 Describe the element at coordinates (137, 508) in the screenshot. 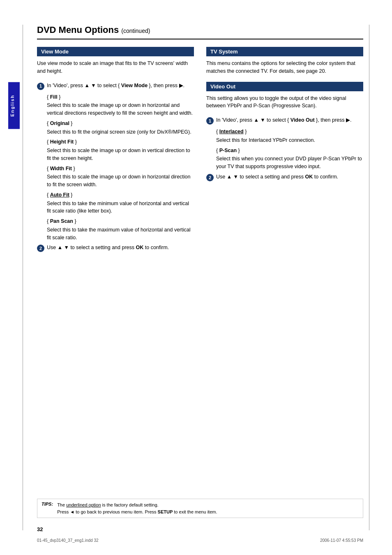

I see `tips-content: The underlined option is the factory def…` at that location.